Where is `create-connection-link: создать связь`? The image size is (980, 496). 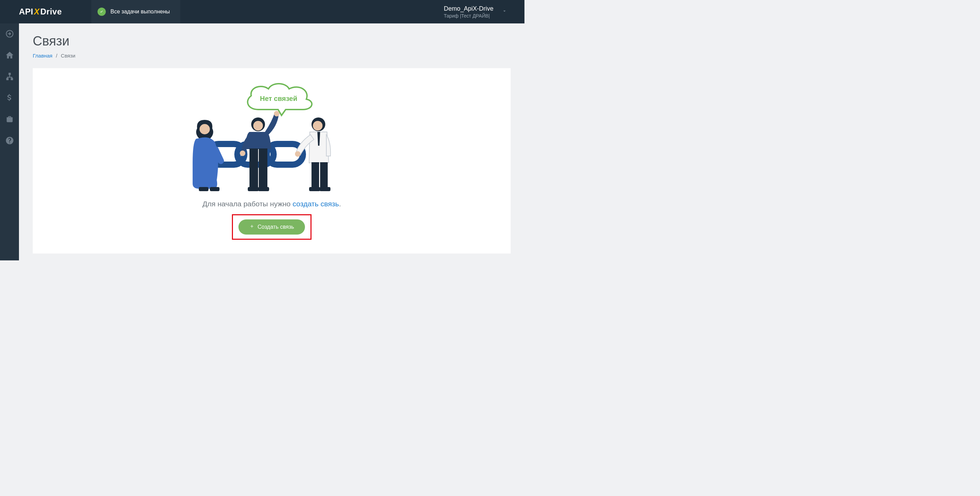 create-connection-link: создать связь is located at coordinates (316, 204).